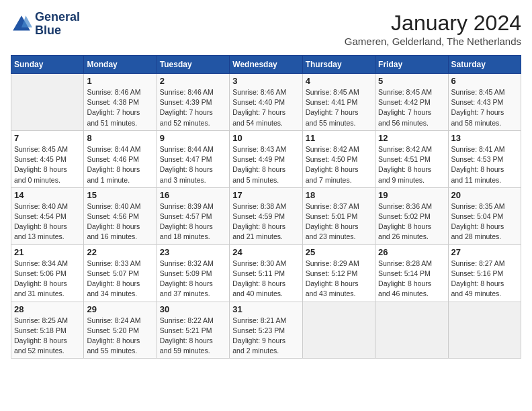 The width and height of the screenshot is (532, 411). What do you see at coordinates (47, 195) in the screenshot?
I see `day-number: 14` at bounding box center [47, 195].